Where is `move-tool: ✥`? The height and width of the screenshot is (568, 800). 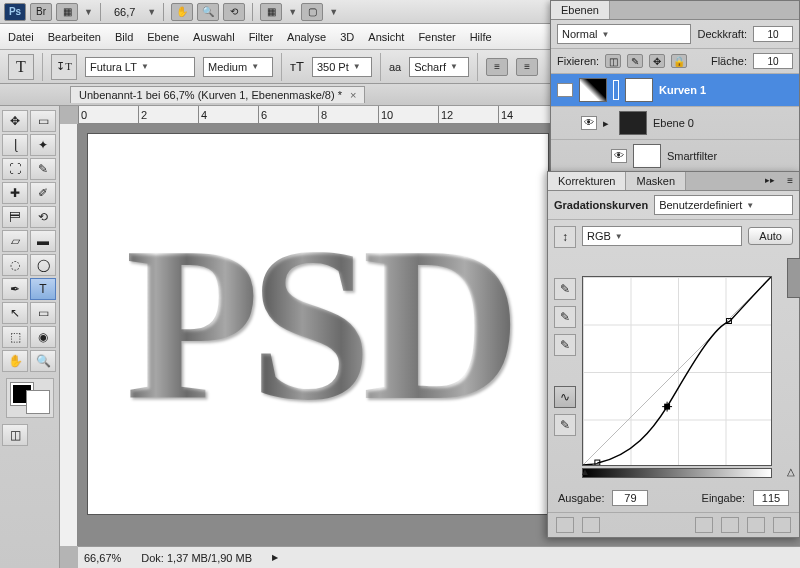
move-tool: ✥ is located at coordinates (15, 121).